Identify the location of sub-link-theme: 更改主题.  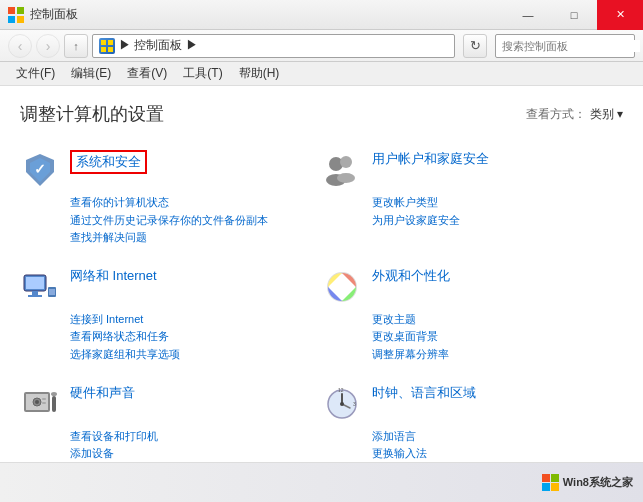
(490, 320).